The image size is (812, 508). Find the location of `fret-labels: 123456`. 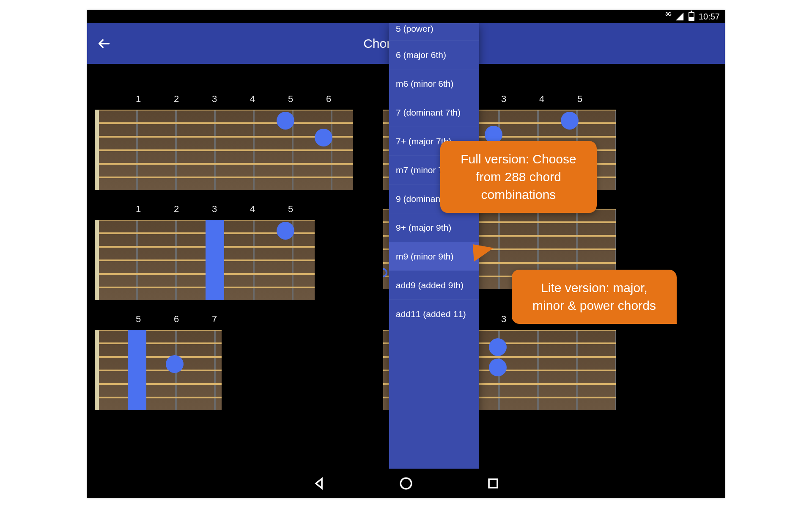

fret-labels: 123456 is located at coordinates (224, 99).